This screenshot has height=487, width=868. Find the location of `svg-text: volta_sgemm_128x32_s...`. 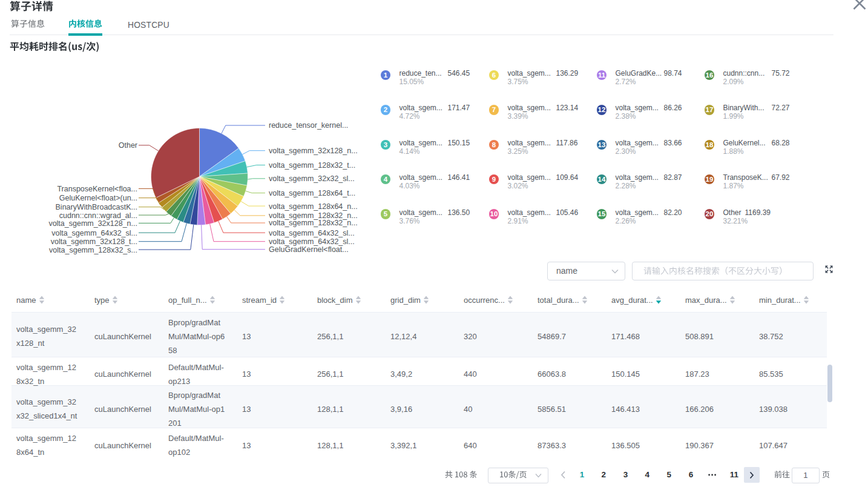

svg-text: volta_sgemm_128x32_s... is located at coordinates (93, 250).